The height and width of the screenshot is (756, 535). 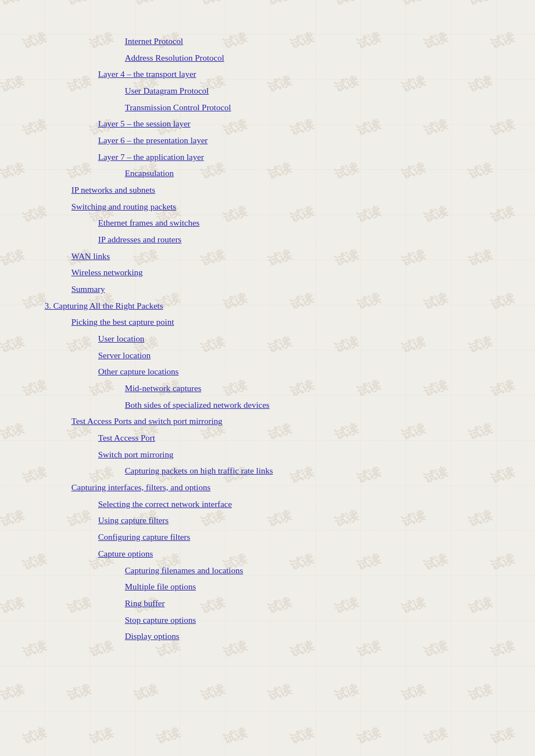 I want to click on toc-link-internet-protocol: Internet Protocol, so click(x=308, y=41).